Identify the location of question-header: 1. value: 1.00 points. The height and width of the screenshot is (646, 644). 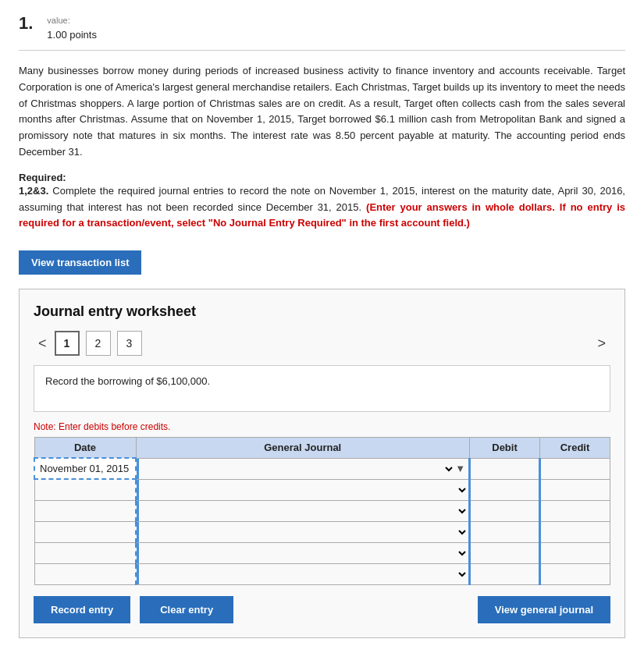
(322, 33).